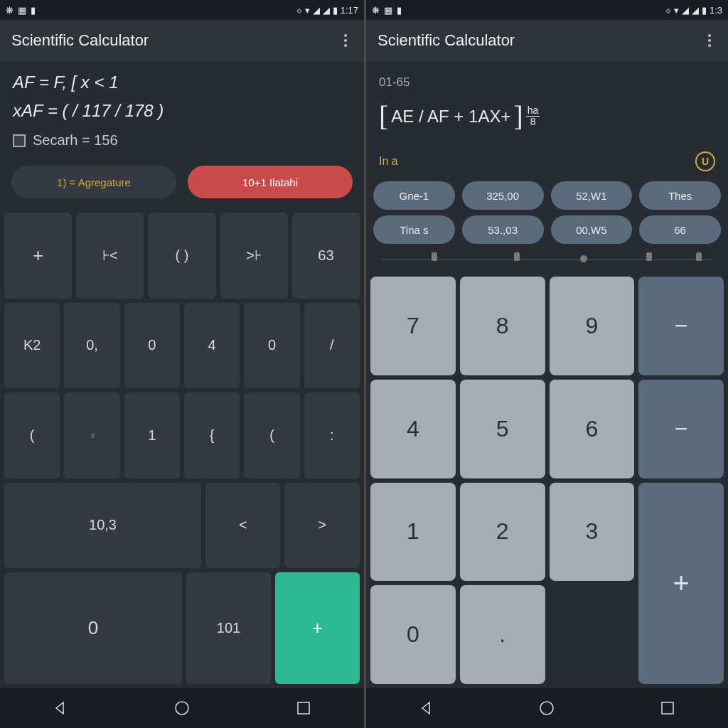 The width and height of the screenshot is (728, 728). Describe the element at coordinates (547, 101) in the screenshot. I see `expression-display: 01-65 [ AE / AF + 1AX+ ] ha 8` at that location.